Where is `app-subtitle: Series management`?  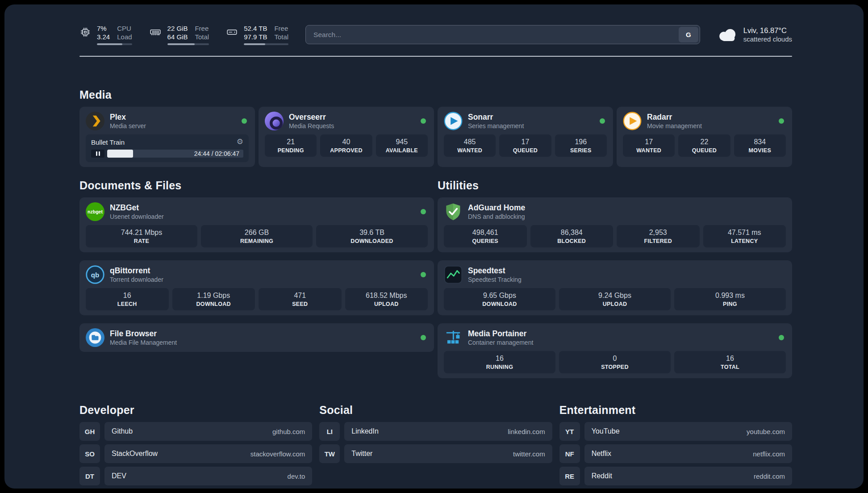 app-subtitle: Series management is located at coordinates (496, 126).